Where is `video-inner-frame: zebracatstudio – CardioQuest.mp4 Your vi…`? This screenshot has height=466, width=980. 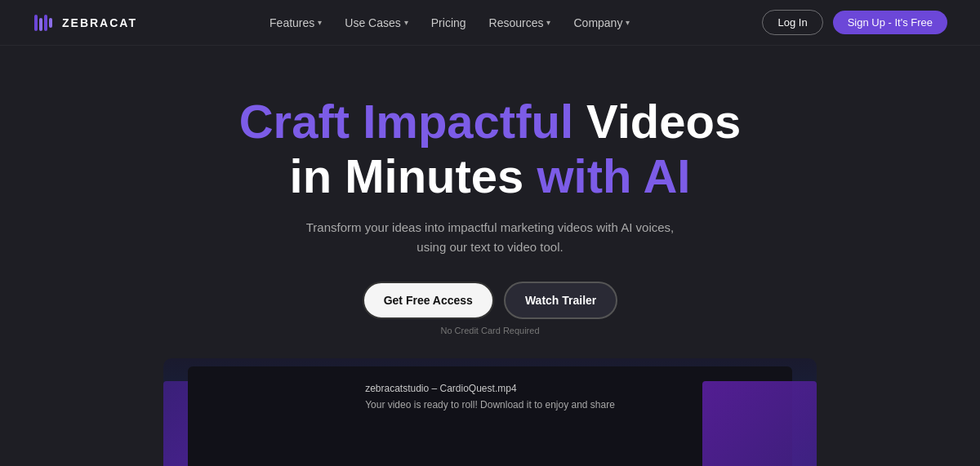
video-inner-frame: zebracatstudio – CardioQuest.mp4 Your vi… is located at coordinates (490, 416).